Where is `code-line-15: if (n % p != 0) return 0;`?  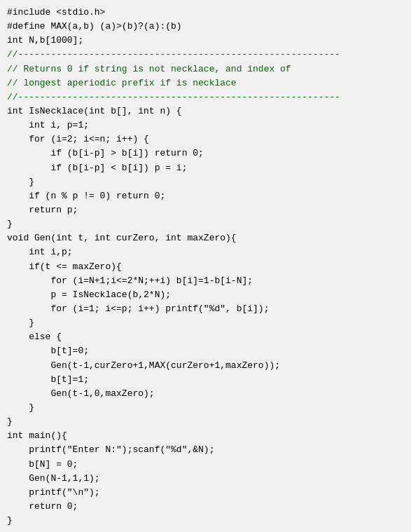 code-line-15: if (n % p != 0) return 0; is located at coordinates (206, 196).